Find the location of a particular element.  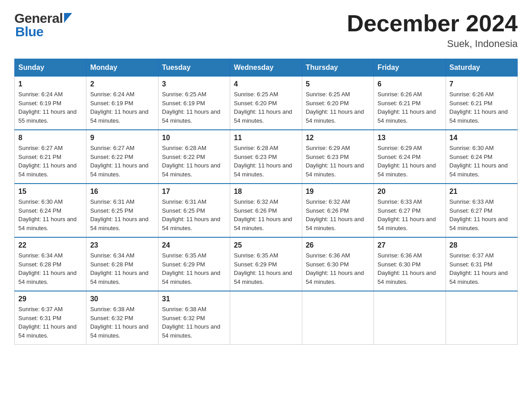

header-friday: Friday is located at coordinates (410, 68).